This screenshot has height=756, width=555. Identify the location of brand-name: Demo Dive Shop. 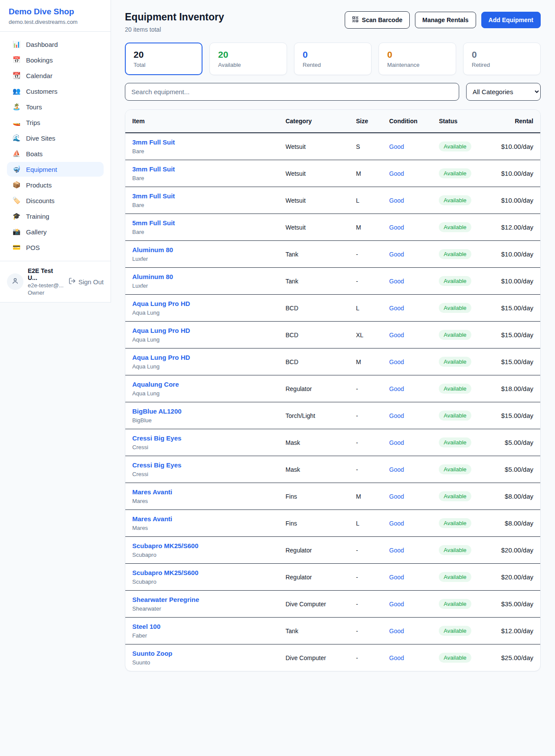
(56, 12).